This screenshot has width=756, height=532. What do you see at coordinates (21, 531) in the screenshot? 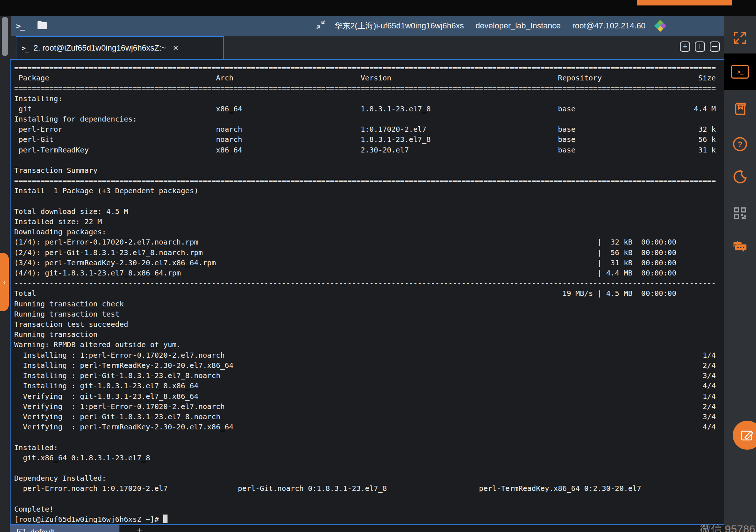
I see `session-terminal-icon` at bounding box center [21, 531].